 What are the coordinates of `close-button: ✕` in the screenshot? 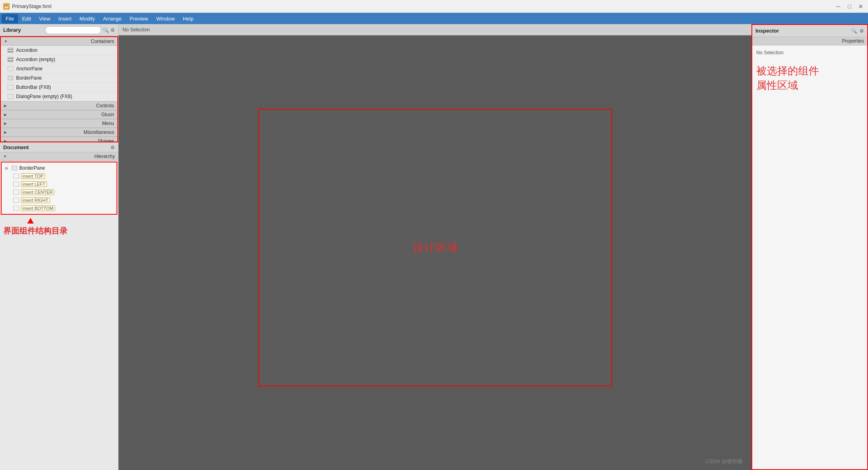 It's located at (861, 6).